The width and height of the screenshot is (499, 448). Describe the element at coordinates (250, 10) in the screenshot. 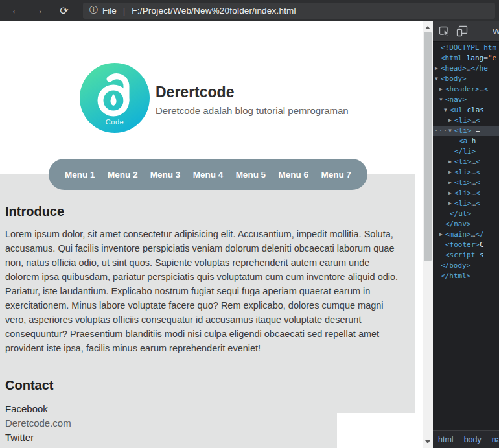

I see `browser-toolbar: ← → ⟳ ⓘ File | F:/Project/Web/New%20fold…` at that location.